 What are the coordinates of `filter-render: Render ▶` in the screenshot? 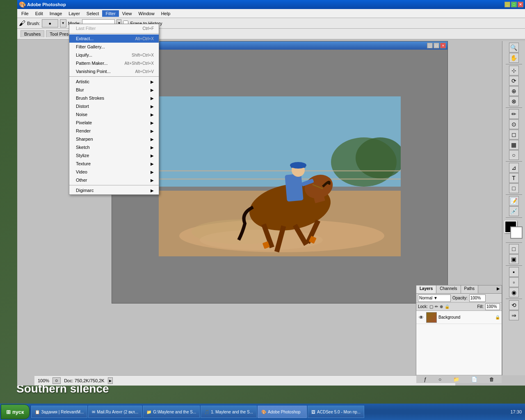 It's located at (114, 131).